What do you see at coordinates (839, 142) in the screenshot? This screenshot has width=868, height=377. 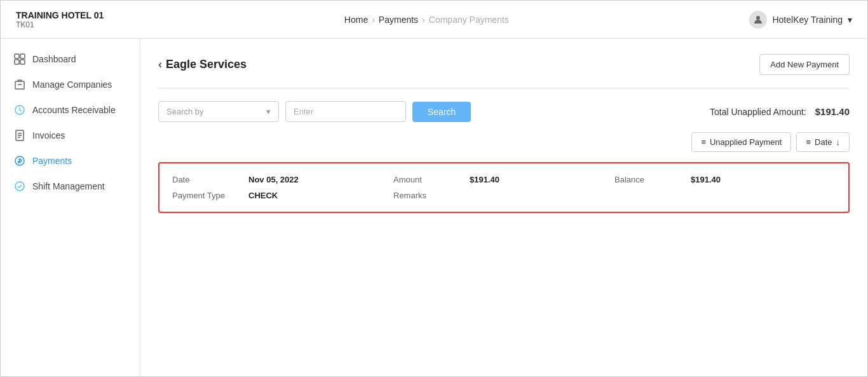 I see `sort-arrow-icon: ↓` at bounding box center [839, 142].